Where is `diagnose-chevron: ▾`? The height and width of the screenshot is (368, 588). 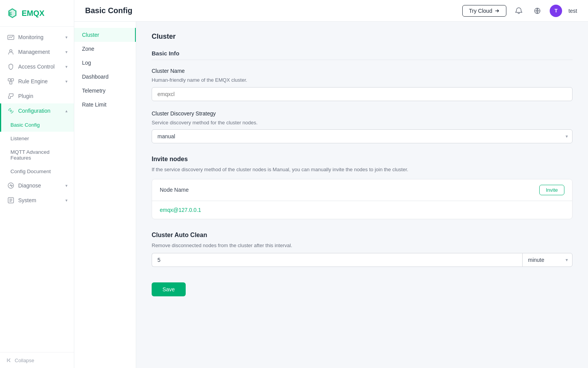 diagnose-chevron: ▾ is located at coordinates (67, 186).